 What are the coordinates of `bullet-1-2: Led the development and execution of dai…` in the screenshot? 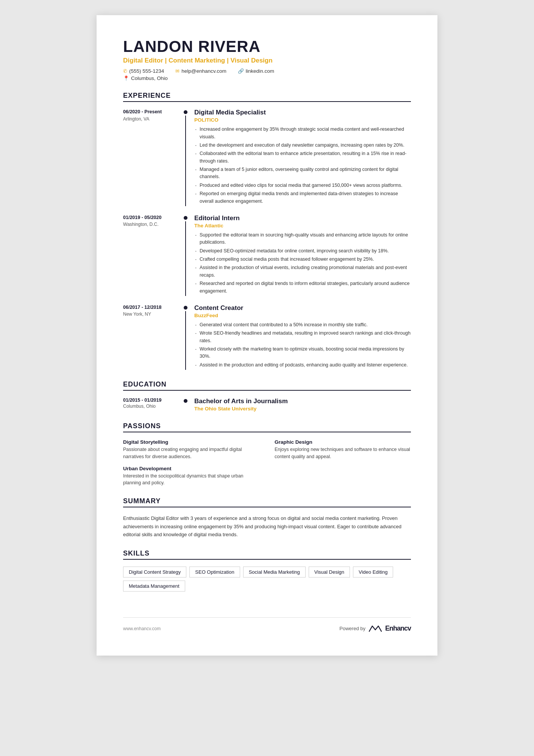 It's located at (303, 146).